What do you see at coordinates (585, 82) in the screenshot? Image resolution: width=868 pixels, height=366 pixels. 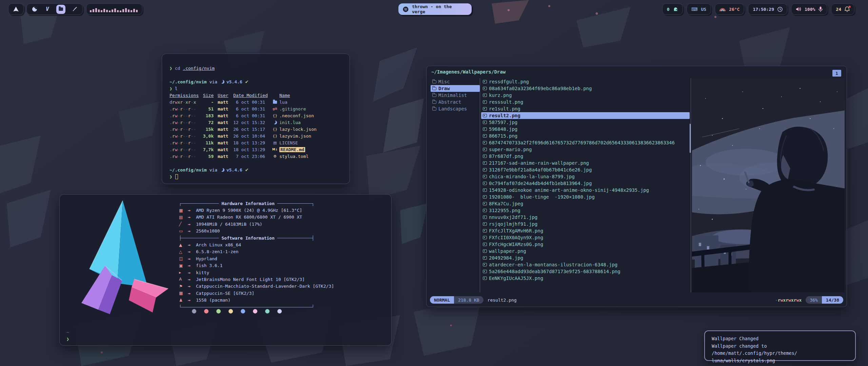 I see `file-item: ressdfgult.png` at bounding box center [585, 82].